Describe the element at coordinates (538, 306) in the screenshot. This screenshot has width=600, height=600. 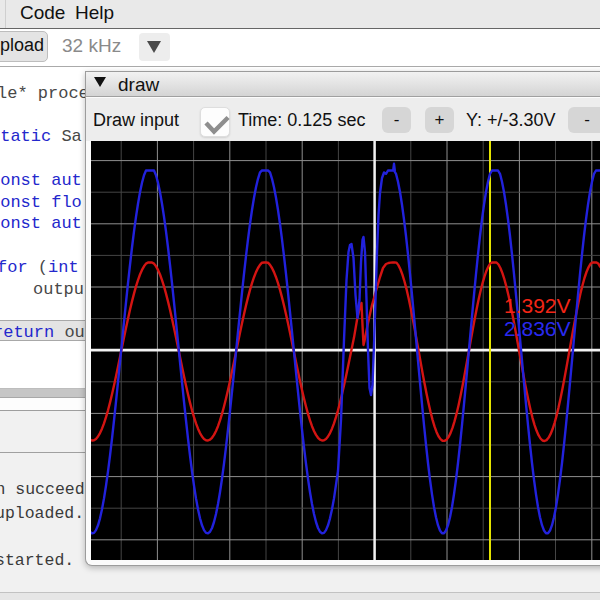
I see `svg-text: 1.392V` at that location.